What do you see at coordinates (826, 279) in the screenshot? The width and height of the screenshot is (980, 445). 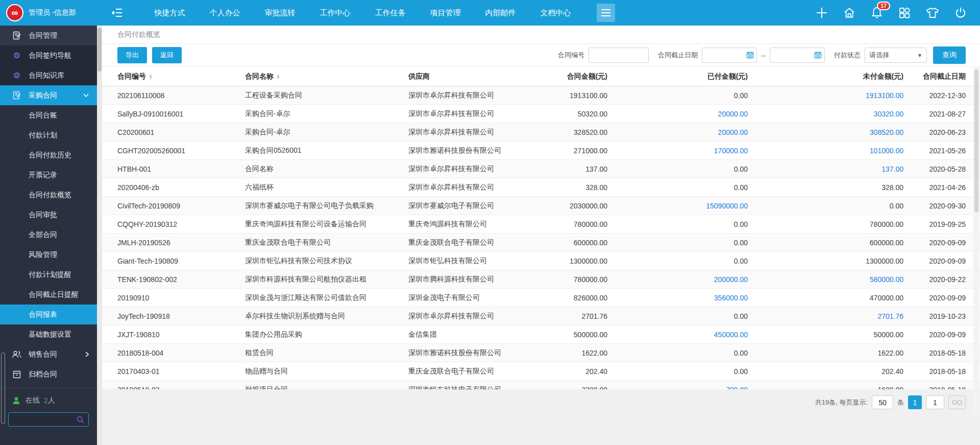 I see `cell-unpaid-amount: 580000.00` at bounding box center [826, 279].